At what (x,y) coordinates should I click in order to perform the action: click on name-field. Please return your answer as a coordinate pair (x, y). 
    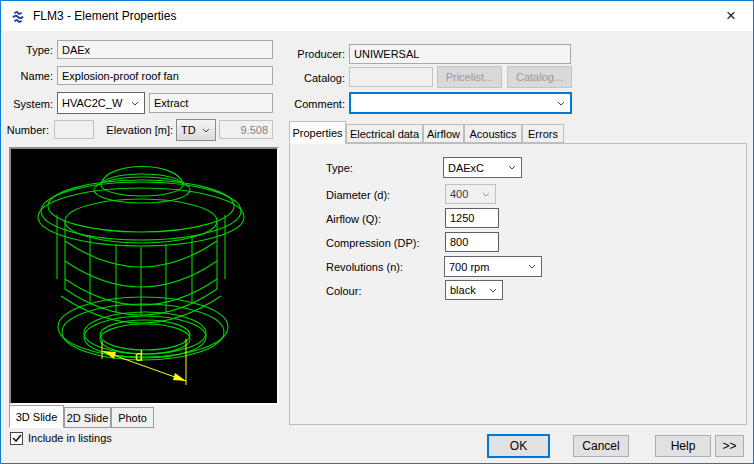
    Looking at the image, I should click on (165, 76).